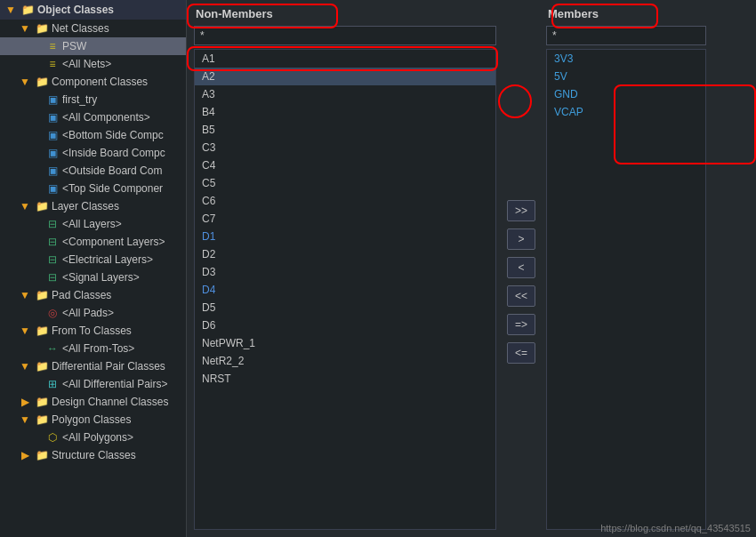 The width and height of the screenshot is (756, 537). What do you see at coordinates (92, 10) in the screenshot?
I see `sidebar-item-object-classes: ▼ 📁 Object Classes` at bounding box center [92, 10].